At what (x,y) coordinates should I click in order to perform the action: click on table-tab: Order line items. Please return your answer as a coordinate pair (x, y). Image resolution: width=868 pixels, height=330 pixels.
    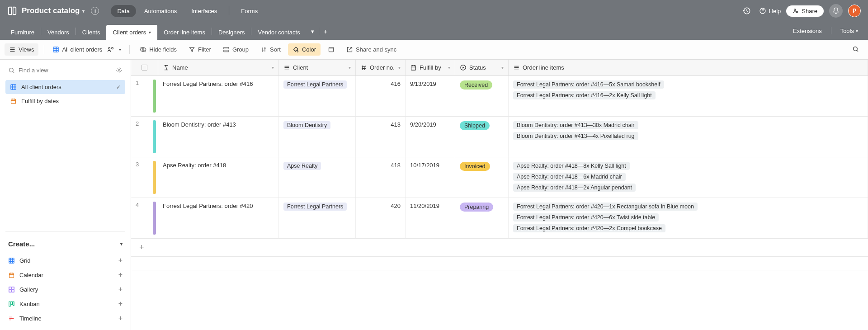
    Looking at the image, I should click on (184, 33).